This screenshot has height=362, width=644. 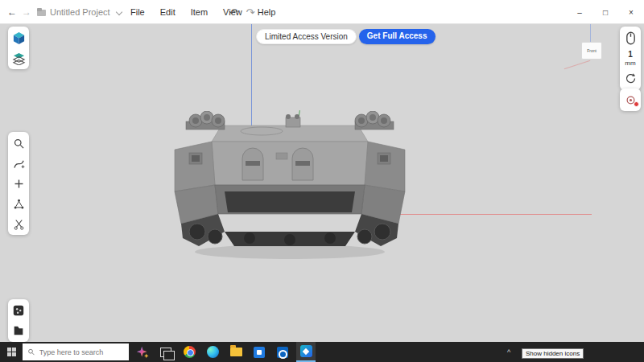 I want to click on task-view-icon, so click(x=166, y=352).